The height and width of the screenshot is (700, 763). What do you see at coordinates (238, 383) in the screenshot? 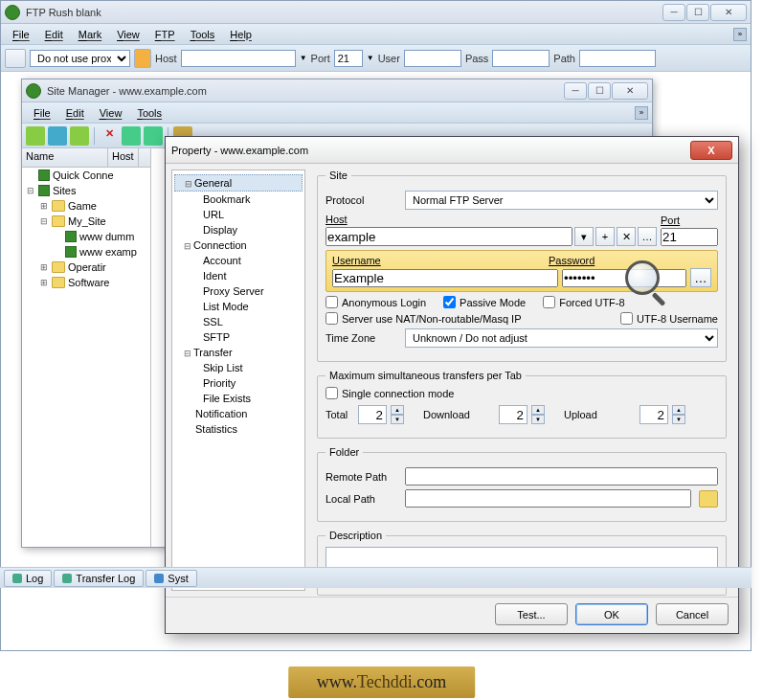
I see `nav-priority: Priority` at bounding box center [238, 383].